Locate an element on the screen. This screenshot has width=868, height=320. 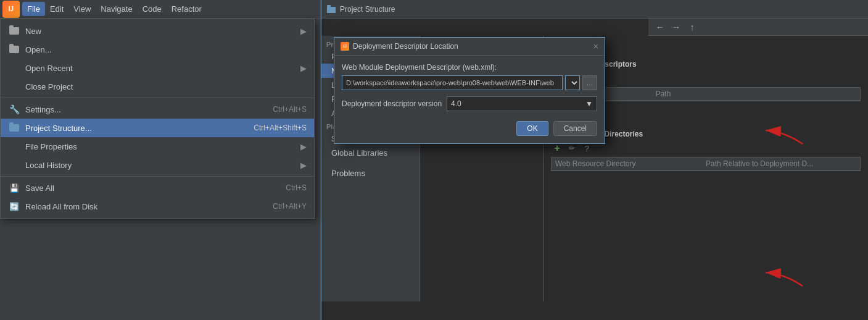
wrd-question-btn: ? is located at coordinates (587, 148).